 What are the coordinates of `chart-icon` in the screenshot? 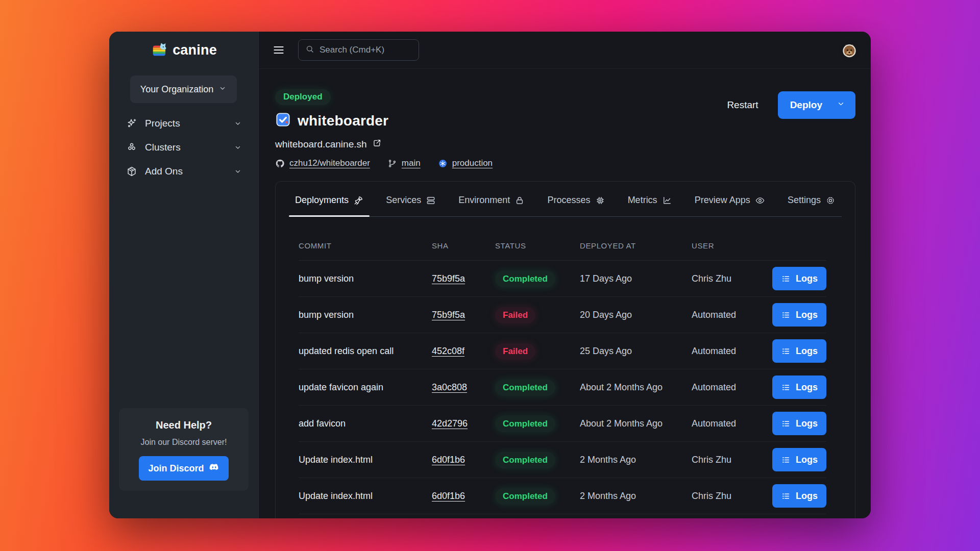 It's located at (667, 201).